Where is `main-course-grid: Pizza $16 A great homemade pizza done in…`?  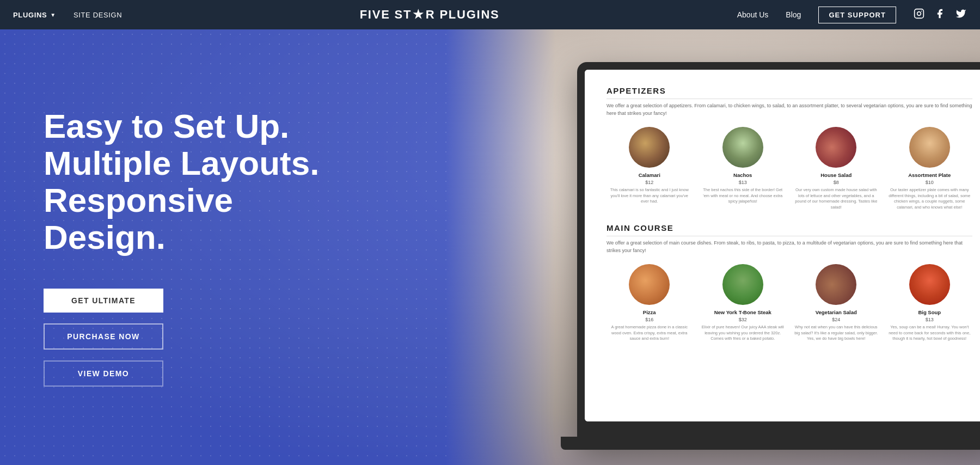
main-course-grid: Pizza $16 A great homemade pizza done in… is located at coordinates (789, 303).